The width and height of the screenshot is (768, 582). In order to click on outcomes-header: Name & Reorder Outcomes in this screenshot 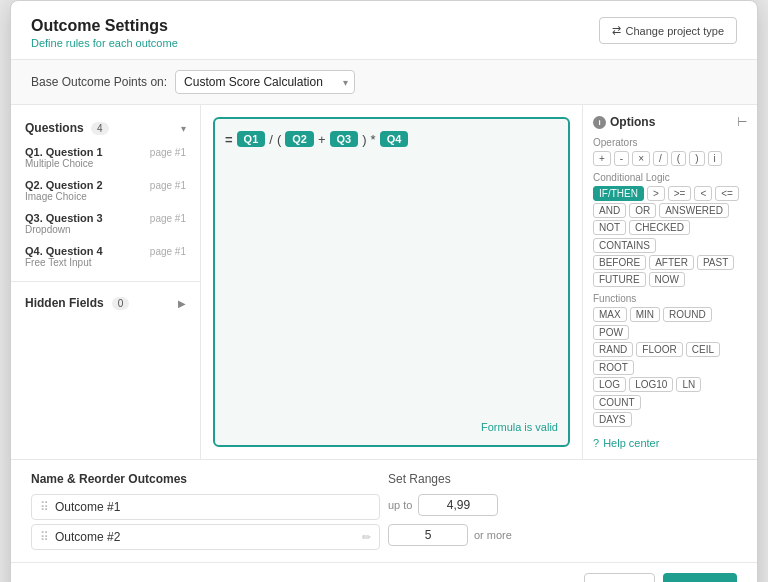, I will do `click(206, 479)`.